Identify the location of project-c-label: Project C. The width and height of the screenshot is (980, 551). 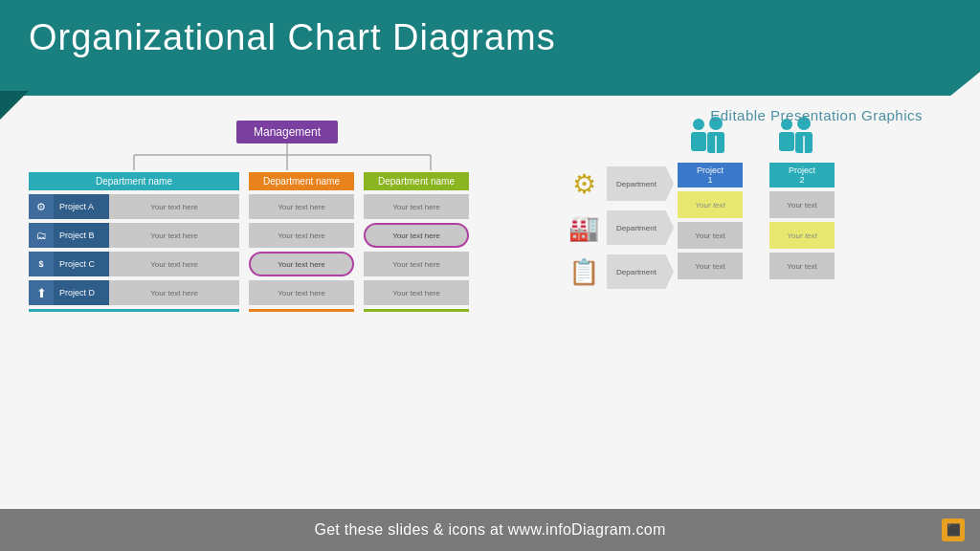
(81, 264).